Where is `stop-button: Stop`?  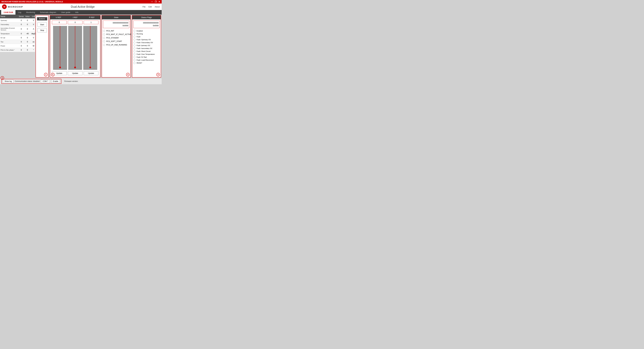
stop-button: Stop is located at coordinates (42, 30).